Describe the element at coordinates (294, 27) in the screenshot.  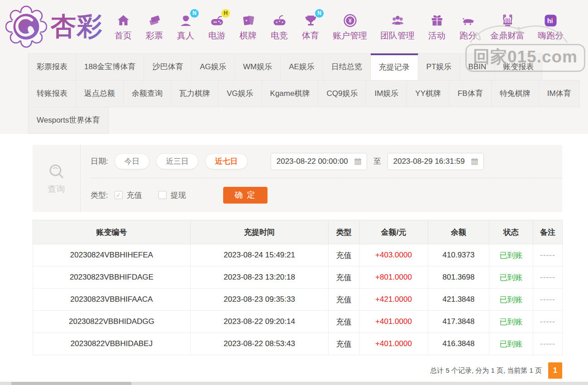
I see `top-nav-bar: 杏彩 首页彩票N真人H电游棋牌电竞N体育¥账户管理团队管理活动跑分金鼎财富hi嗨…` at that location.